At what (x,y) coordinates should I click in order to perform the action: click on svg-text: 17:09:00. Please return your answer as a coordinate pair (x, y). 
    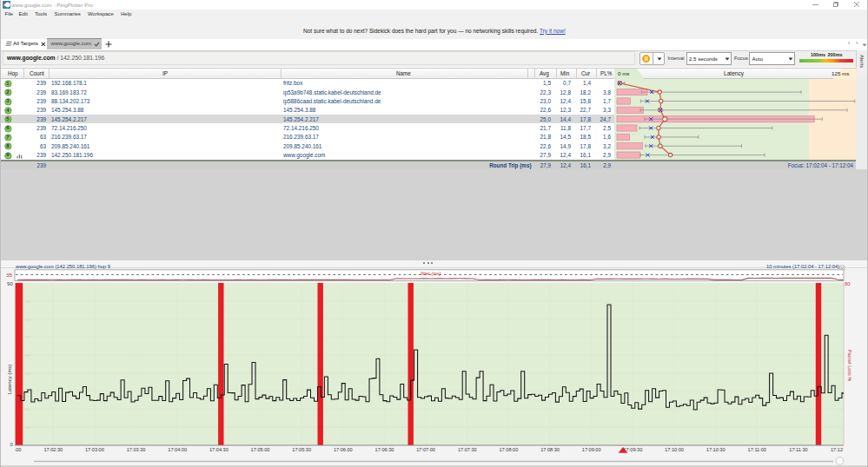
    Looking at the image, I should click on (592, 450).